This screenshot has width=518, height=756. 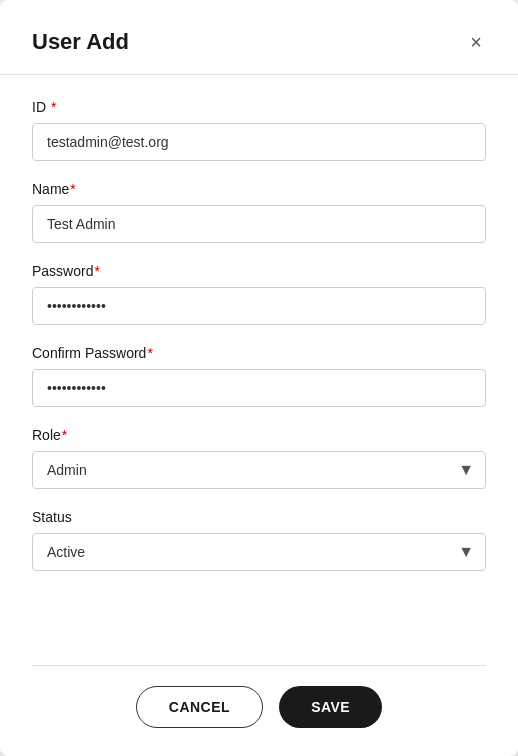 What do you see at coordinates (259, 540) in the screenshot?
I see `status-group: Status Active Inactive ▼` at bounding box center [259, 540].